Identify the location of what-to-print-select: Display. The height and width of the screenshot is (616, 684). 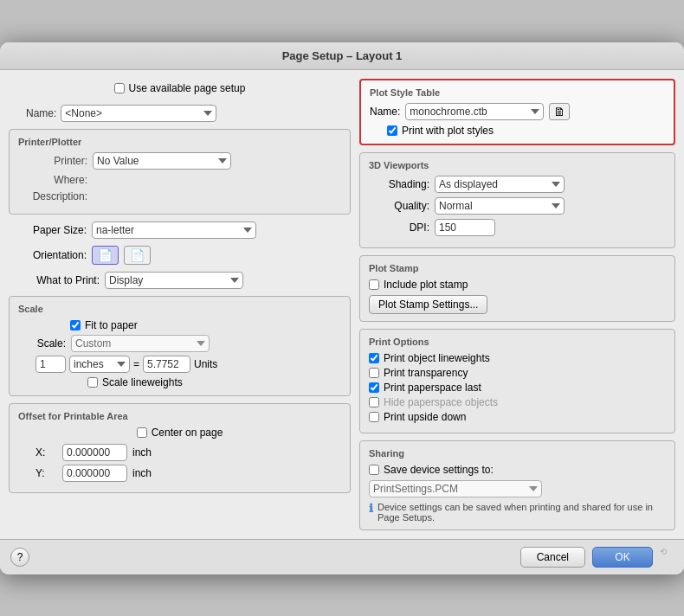
(174, 280).